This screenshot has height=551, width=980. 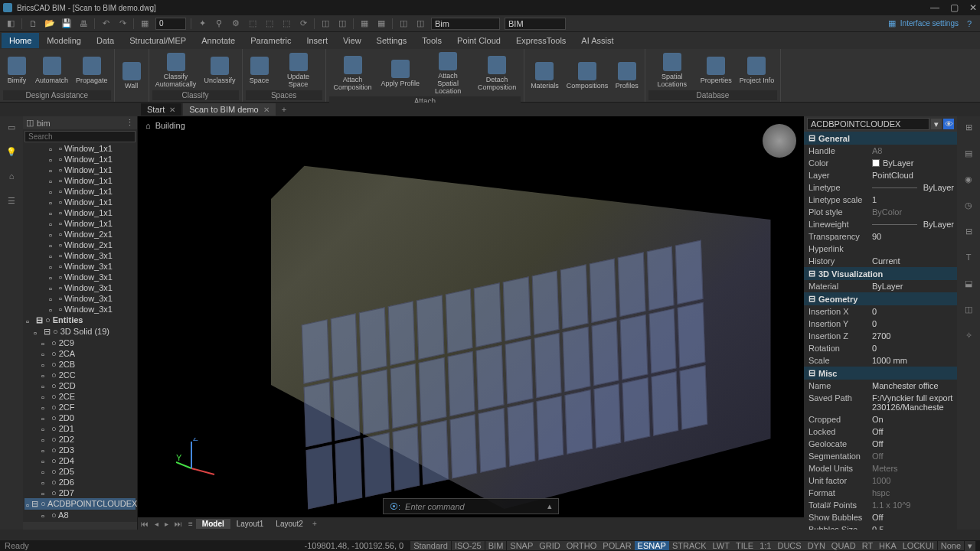 I want to click on ribbon-attach-composition-button: Attach Composition, so click(x=353, y=73).